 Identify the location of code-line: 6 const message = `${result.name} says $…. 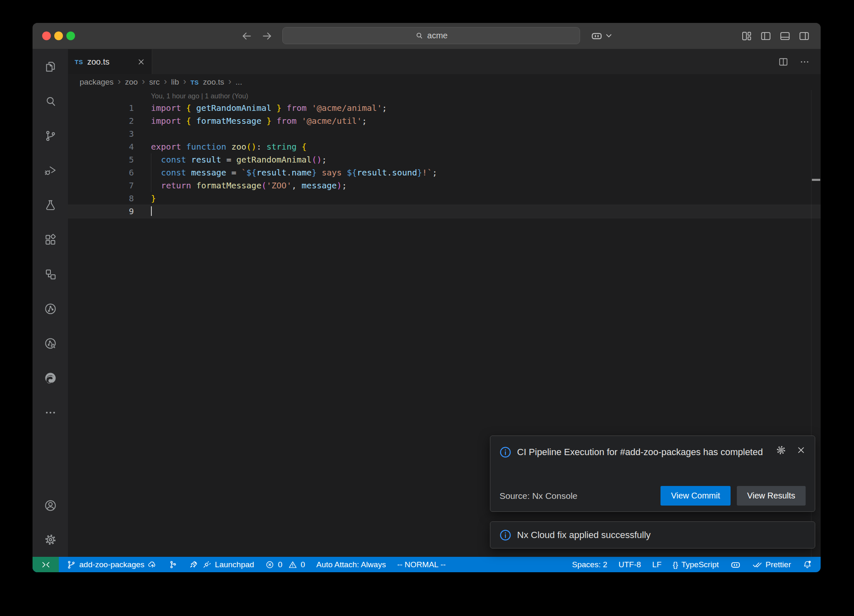
(445, 173).